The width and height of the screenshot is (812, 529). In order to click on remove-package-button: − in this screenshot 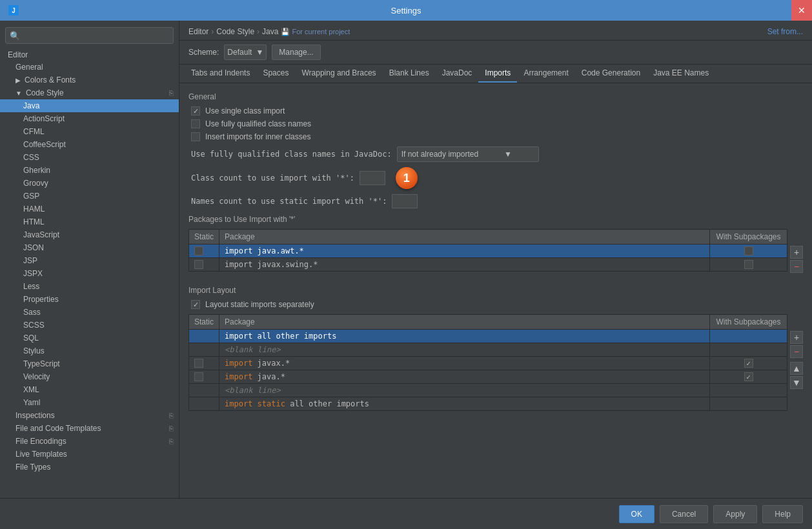, I will do `click(797, 266)`.